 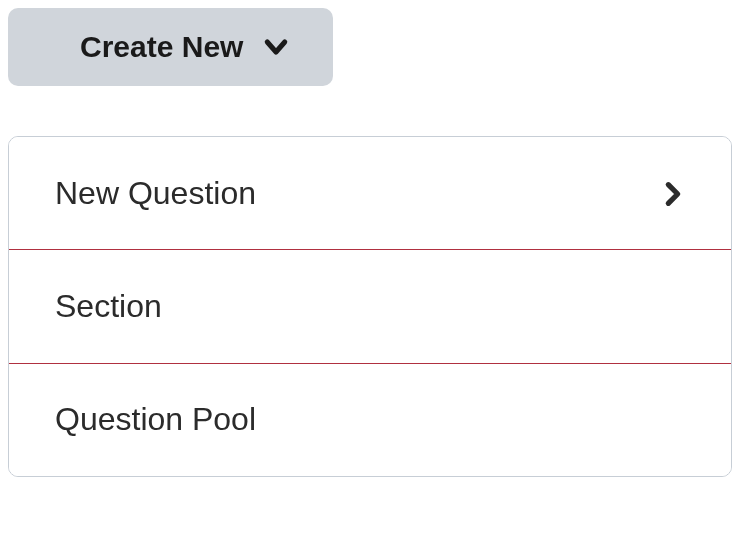 I want to click on menu-item-label: Section, so click(x=108, y=306).